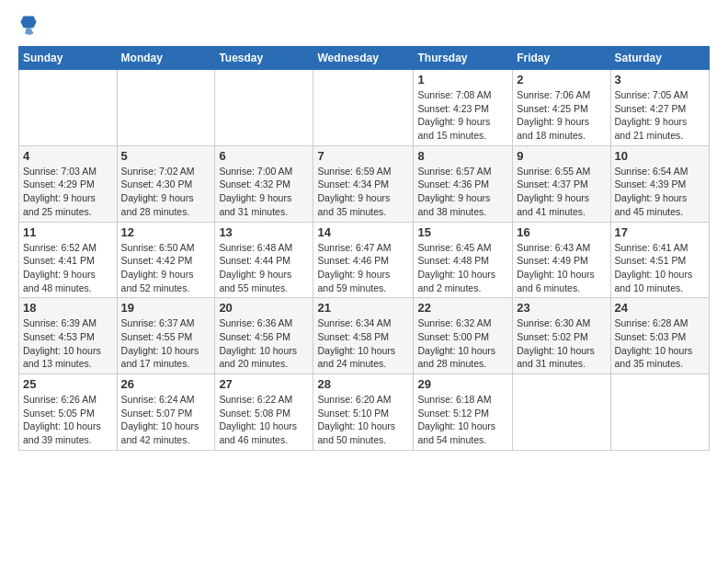 The height and width of the screenshot is (563, 728). Describe the element at coordinates (165, 59) in the screenshot. I see `day-of-week-header: Monday` at that location.